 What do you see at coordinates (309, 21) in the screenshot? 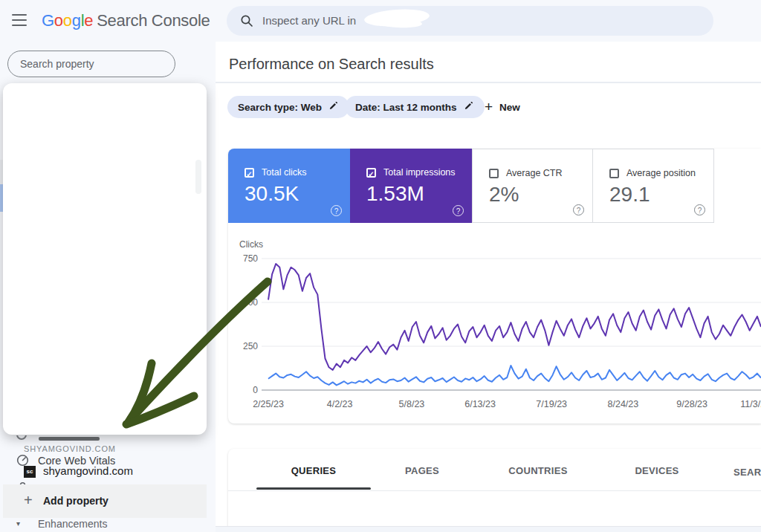
I see `url-inspect-placeholder: Inspect any URL in` at bounding box center [309, 21].